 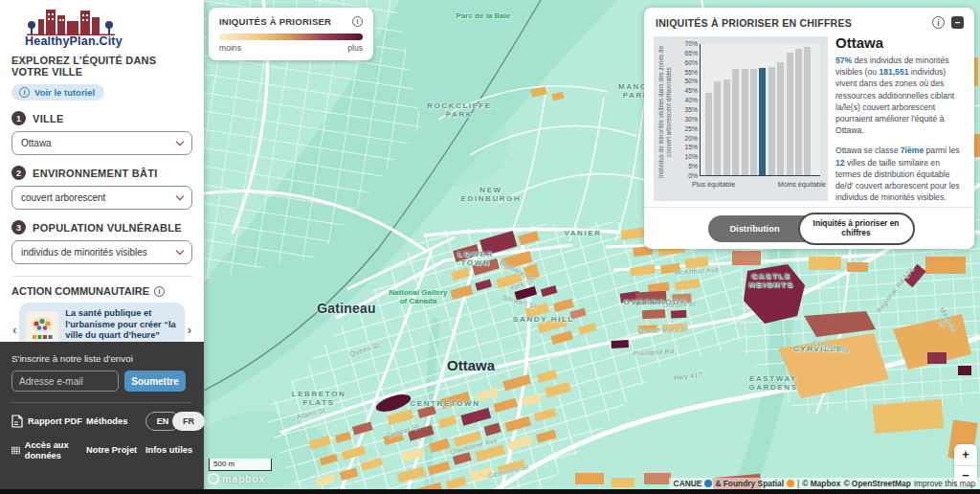 What do you see at coordinates (901, 119) in the screenshot?
I see `stats-text: Ottawa 57% des individus de minorités vi…` at bounding box center [901, 119].